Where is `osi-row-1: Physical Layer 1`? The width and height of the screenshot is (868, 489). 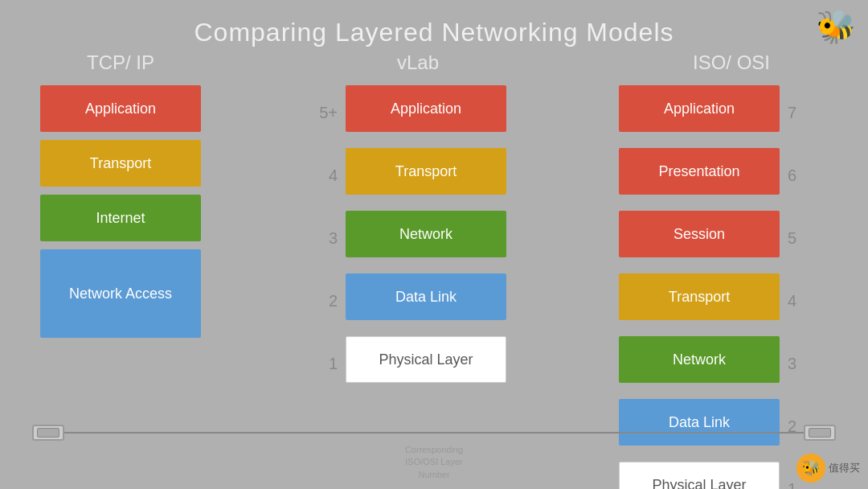
osi-row-1: Physical Layer 1 is located at coordinates (711, 475).